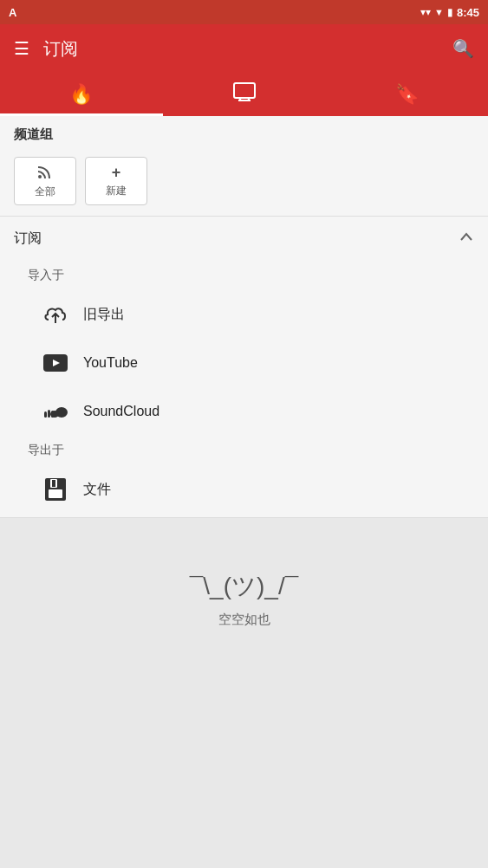 The height and width of the screenshot is (868, 488). I want to click on wifi-icon: ▾▾, so click(426, 12).